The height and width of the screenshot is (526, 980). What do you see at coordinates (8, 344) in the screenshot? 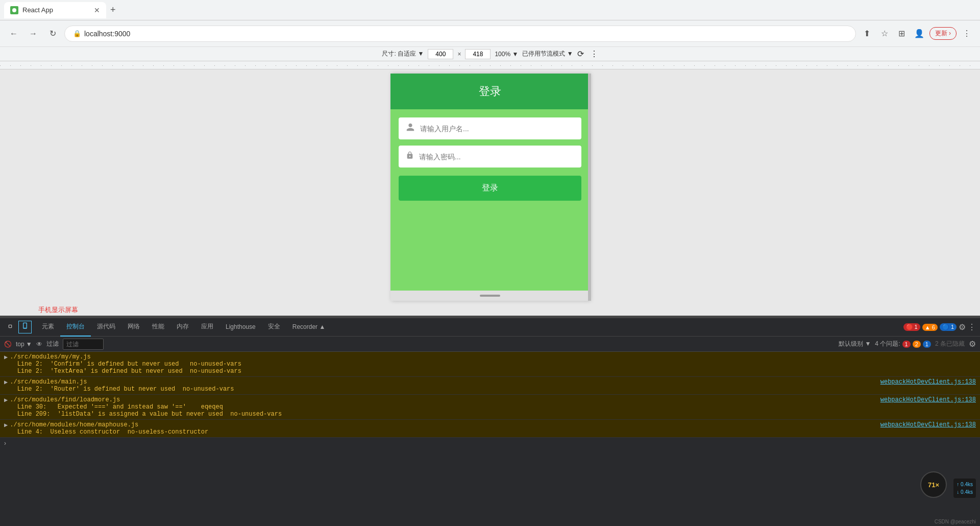
I see `clear-console-button: 🚫` at bounding box center [8, 344].